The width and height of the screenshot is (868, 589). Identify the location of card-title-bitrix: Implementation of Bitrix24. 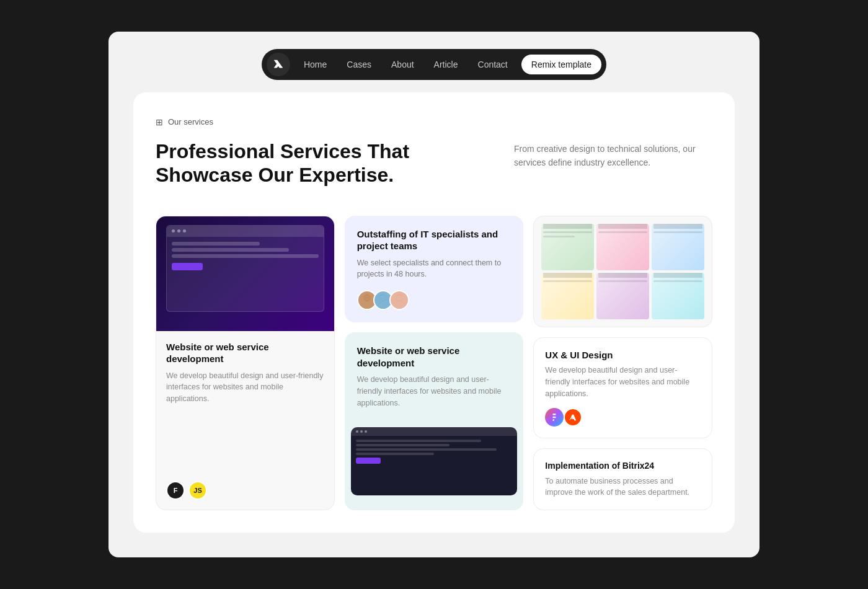
(622, 466).